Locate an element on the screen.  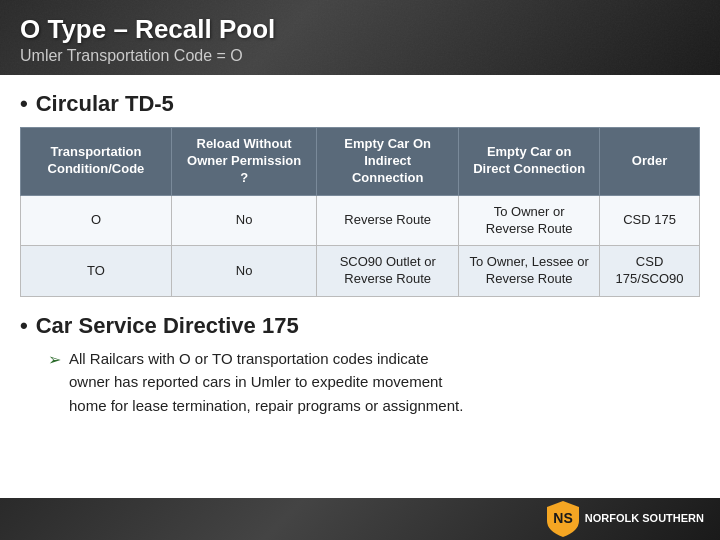
section2-heading: • Car Service Directive 175 is located at coordinates (360, 326).